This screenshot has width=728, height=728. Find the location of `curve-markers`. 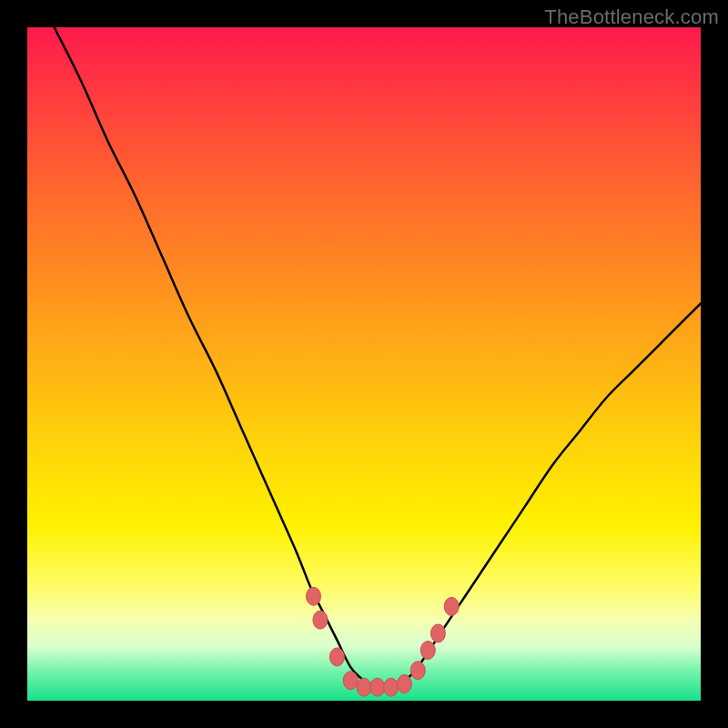

curve-markers is located at coordinates (383, 642).